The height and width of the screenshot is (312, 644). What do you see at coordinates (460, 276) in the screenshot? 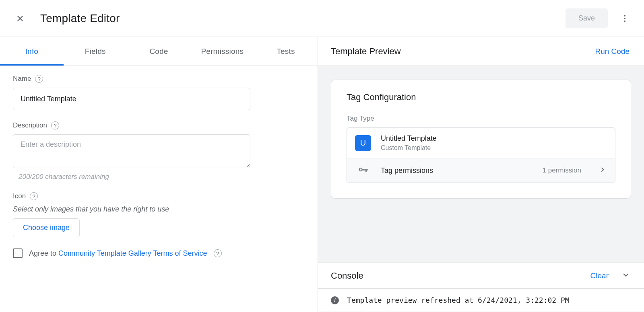
I see `console-title: Console` at bounding box center [460, 276].